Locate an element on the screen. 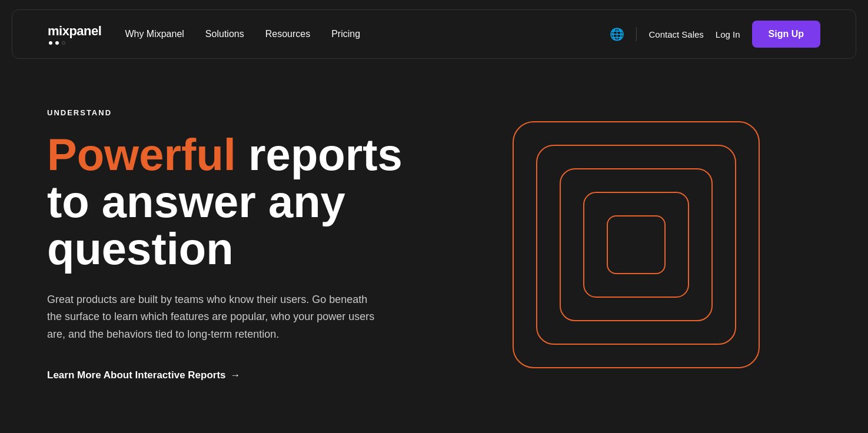 This screenshot has width=868, height=433. logo: mixpanel is located at coordinates (74, 34).